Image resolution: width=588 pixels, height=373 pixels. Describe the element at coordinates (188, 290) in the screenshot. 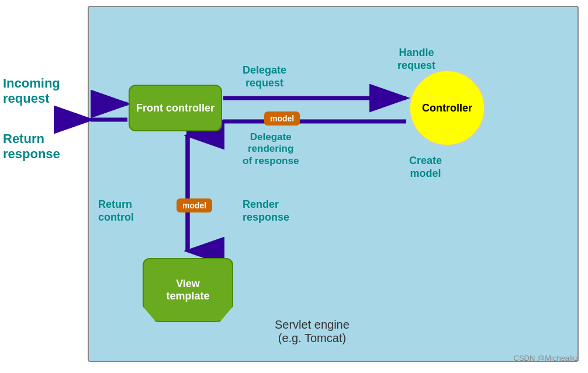

I see `view-template-label: Viewtemplate` at that location.